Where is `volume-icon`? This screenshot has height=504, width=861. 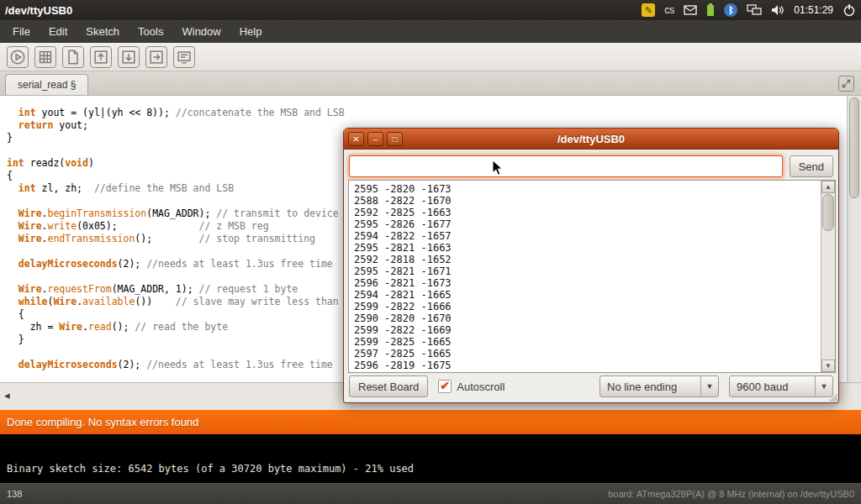
volume-icon is located at coordinates (778, 10).